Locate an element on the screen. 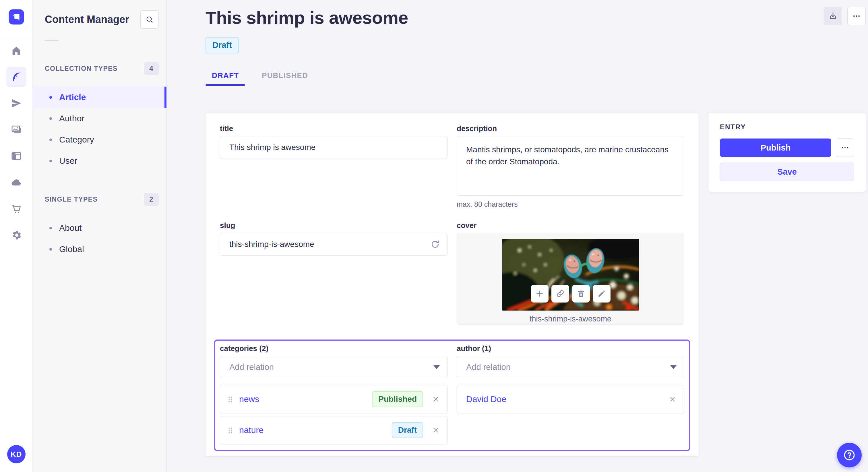 The width and height of the screenshot is (868, 472). cover-carousel: this-shrimp-is-awesome is located at coordinates (570, 279).